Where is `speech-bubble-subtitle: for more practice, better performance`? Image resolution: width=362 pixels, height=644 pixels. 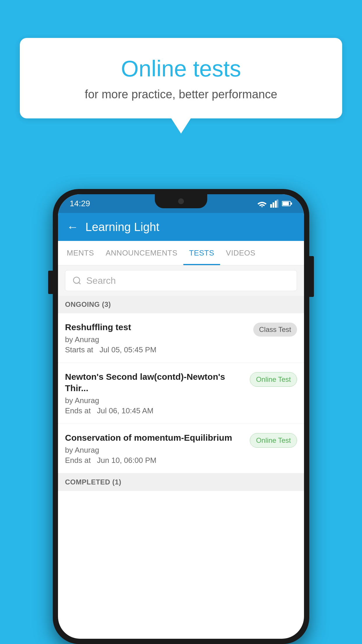
speech-bubble-subtitle: for more practice, better performance is located at coordinates (181, 94).